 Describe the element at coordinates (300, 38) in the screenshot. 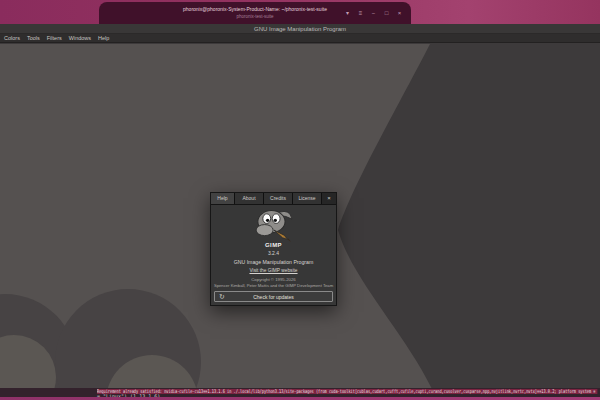

I see `gimp-menubar: Colors Tools Filters Windows Help` at that location.